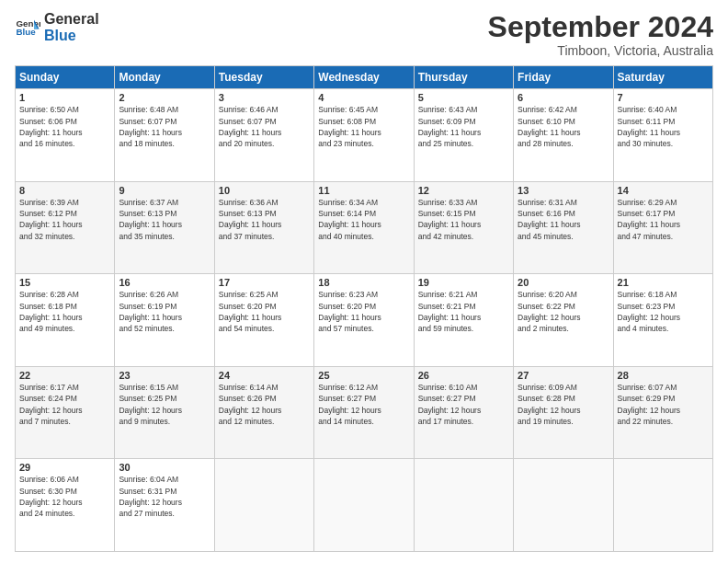  I want to click on col-header-tuesday: Tuesday, so click(264, 77).